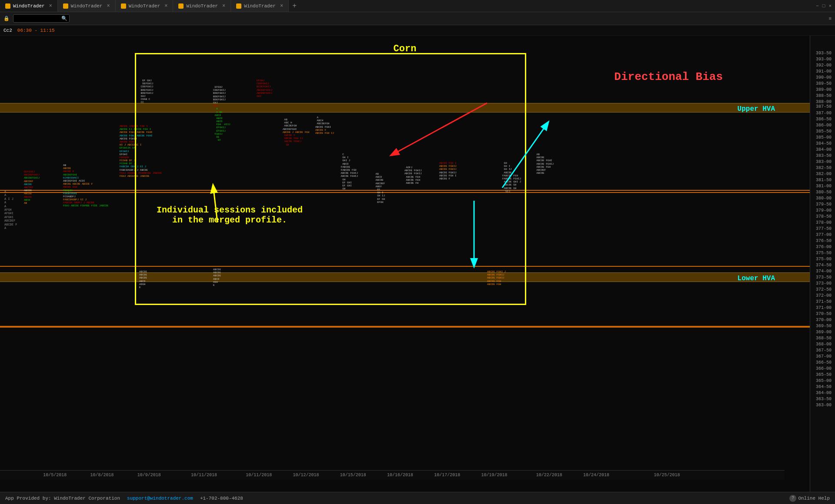 The width and height of the screenshot is (835, 504). Describe the element at coordinates (448, 171) in the screenshot. I see `profile-session-8: ABCDE FGH I ABCDE FGHIJ ABCDE FGHIJ ABCD…` at that location.